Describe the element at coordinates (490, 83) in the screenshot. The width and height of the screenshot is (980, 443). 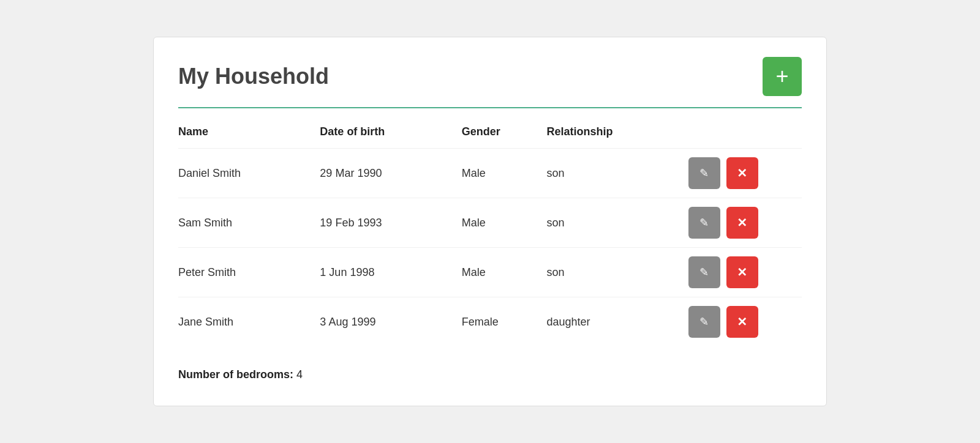
I see `card-header: My Household +` at that location.